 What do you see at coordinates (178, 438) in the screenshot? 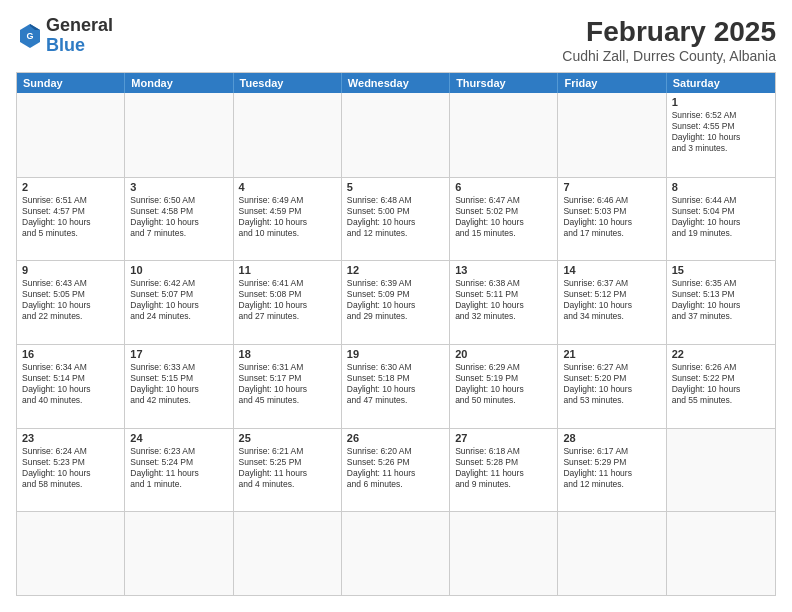
I see `day-number: 24` at bounding box center [178, 438].